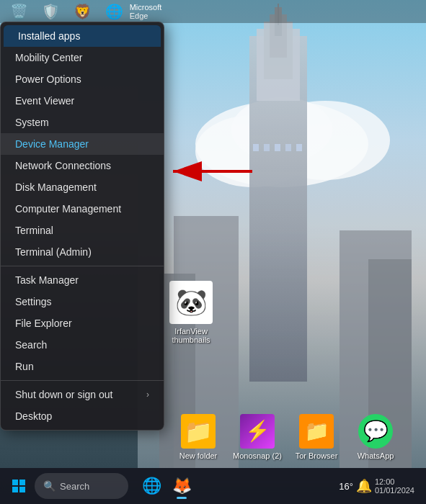  I want to click on menu-system: System, so click(82, 122).